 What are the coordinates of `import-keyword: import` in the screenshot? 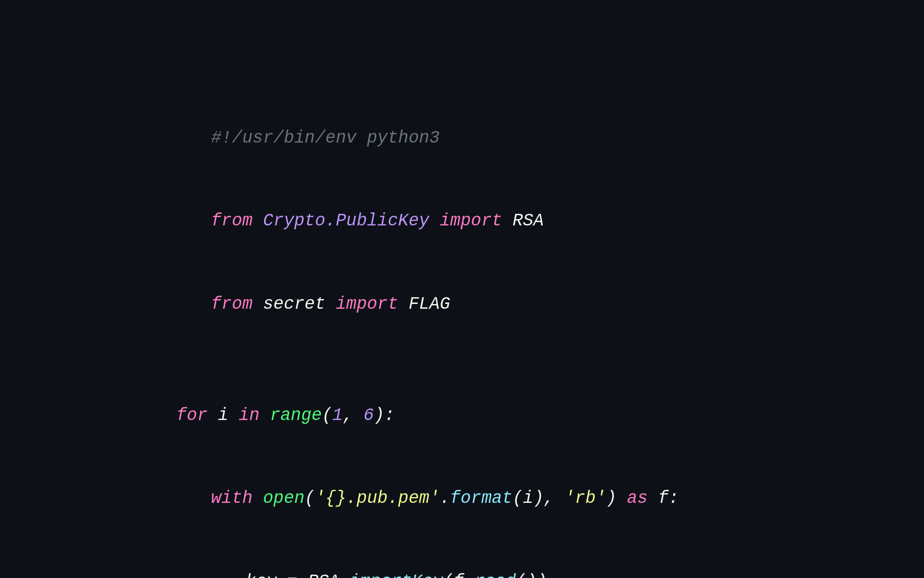 It's located at (471, 221).